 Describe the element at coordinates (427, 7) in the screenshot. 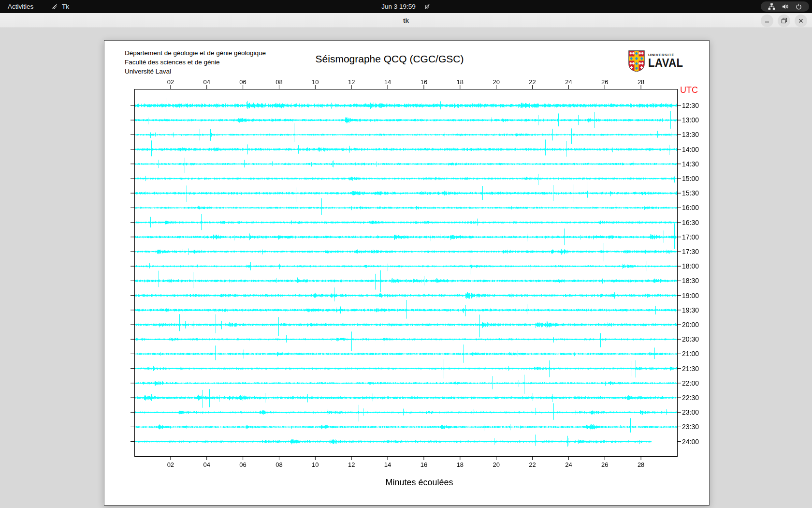

I see `notifications-disabled-icon` at that location.